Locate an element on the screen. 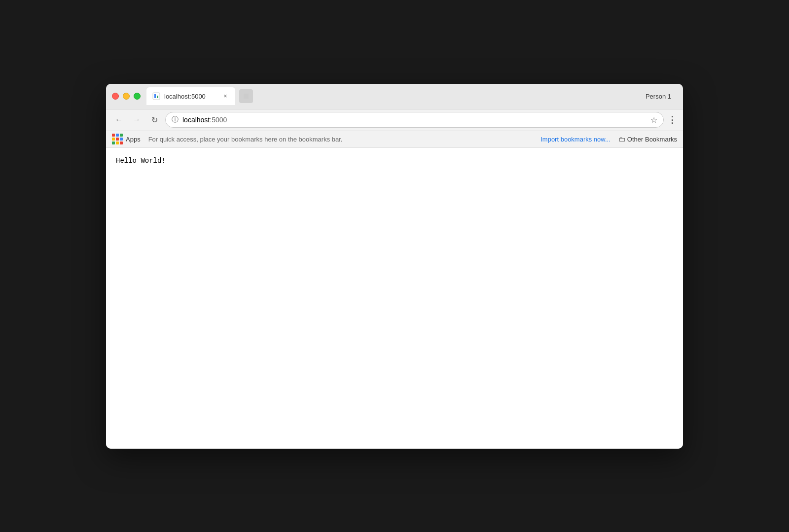 The height and width of the screenshot is (532, 789). close-button is located at coordinates (115, 96).